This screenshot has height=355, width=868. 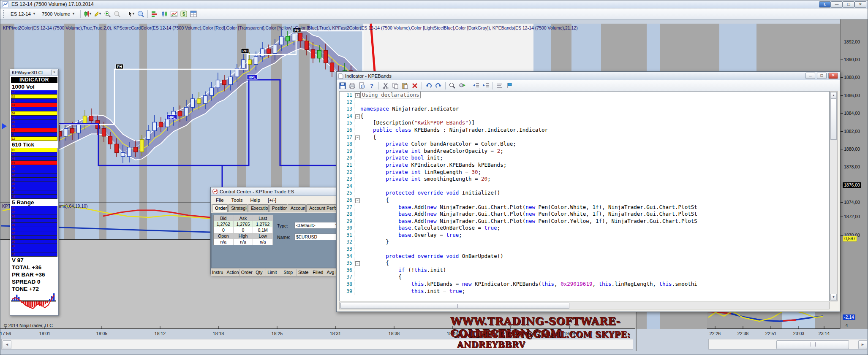 What do you see at coordinates (588, 76) in the screenshot?
I see `editor-titlebar: Indicator - KPEBands ▁ ▢ ✕` at bounding box center [588, 76].